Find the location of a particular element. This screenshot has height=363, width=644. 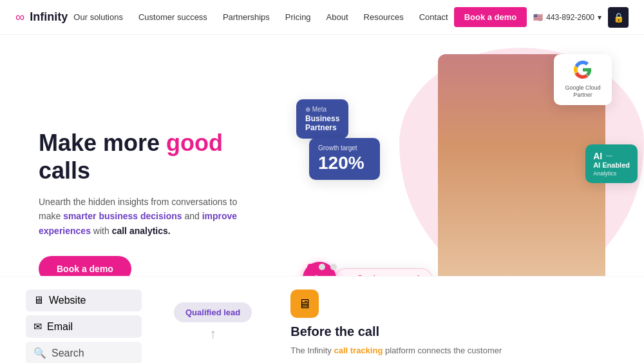

google-cloud-icon is located at coordinates (583, 71).